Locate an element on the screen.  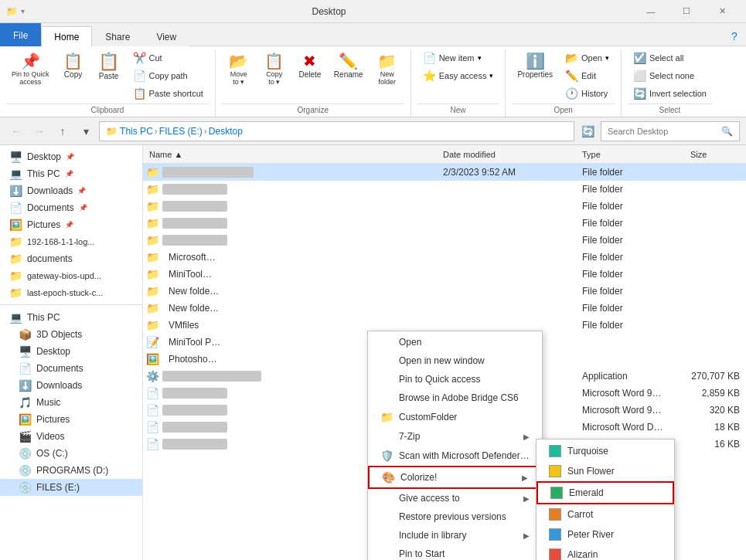
ctx-include-library: Include in library ▶ is located at coordinates (455, 535).